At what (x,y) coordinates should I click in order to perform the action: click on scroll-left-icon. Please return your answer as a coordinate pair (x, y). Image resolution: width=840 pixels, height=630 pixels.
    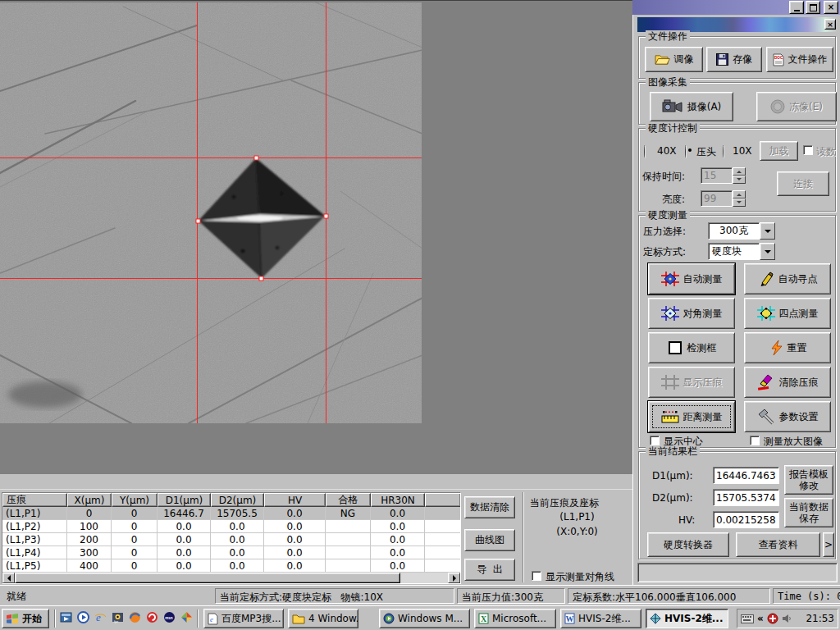
    Looking at the image, I should click on (8, 578).